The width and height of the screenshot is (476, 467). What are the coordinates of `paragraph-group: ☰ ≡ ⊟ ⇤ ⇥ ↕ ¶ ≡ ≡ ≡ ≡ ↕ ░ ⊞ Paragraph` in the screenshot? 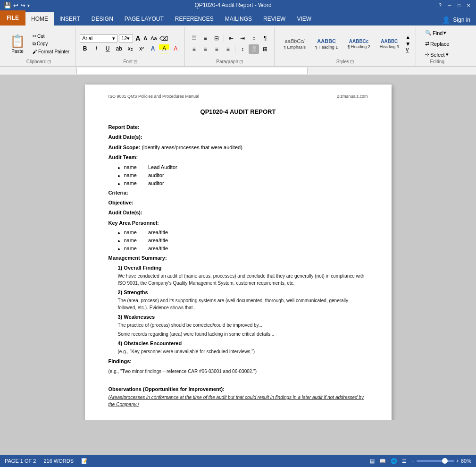 It's located at (230, 47).